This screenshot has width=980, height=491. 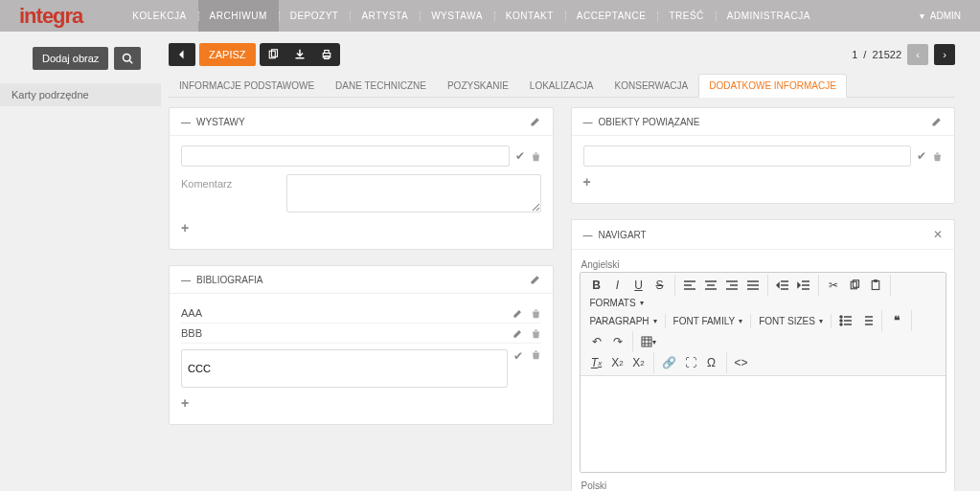 I want to click on panel-obiekty: — OBIEKTY POWIĄZANE ✔ +, so click(x=763, y=155).